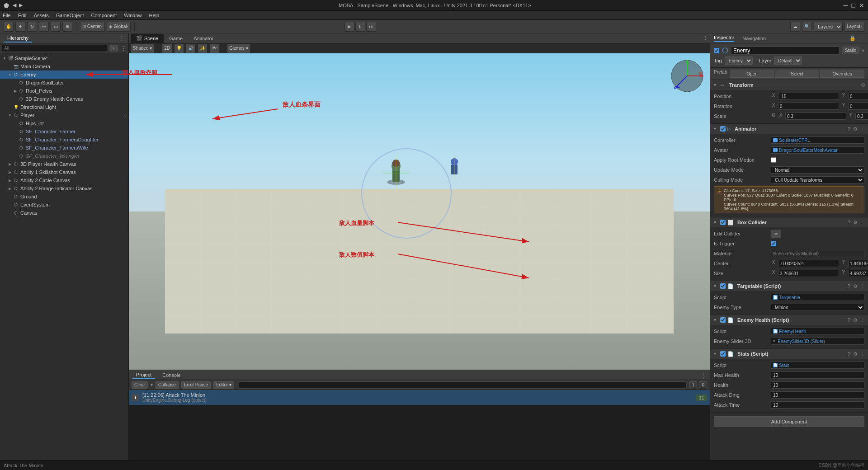  Describe the element at coordinates (64, 197) in the screenshot. I see `hierarchy-item: ⬡ Ground` at that location.